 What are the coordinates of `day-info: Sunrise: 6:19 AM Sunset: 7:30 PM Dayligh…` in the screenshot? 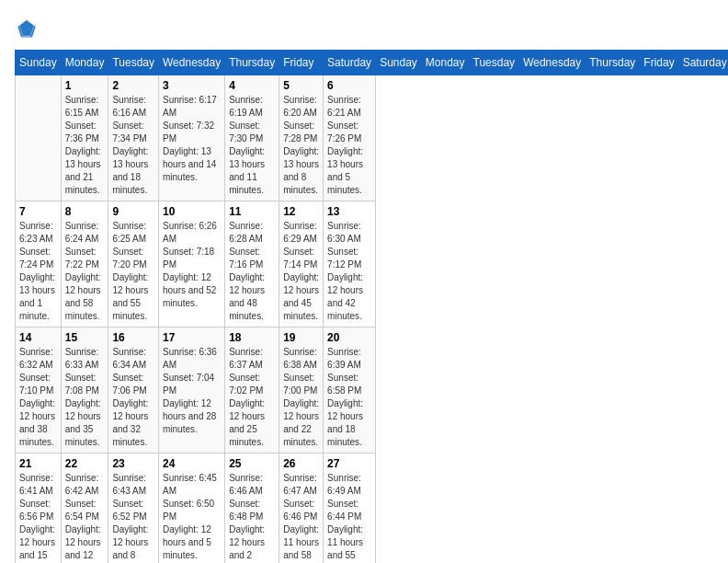 It's located at (252, 145).